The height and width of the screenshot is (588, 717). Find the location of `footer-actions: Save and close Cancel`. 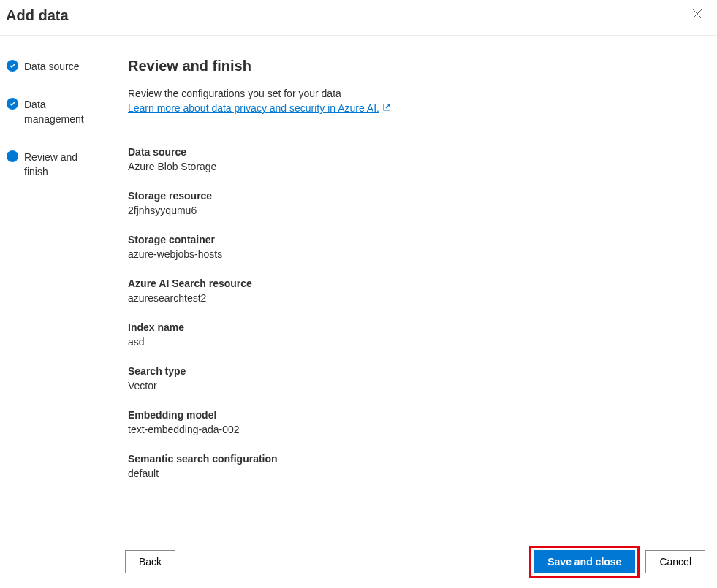

footer-actions: Save and close Cancel is located at coordinates (617, 562).